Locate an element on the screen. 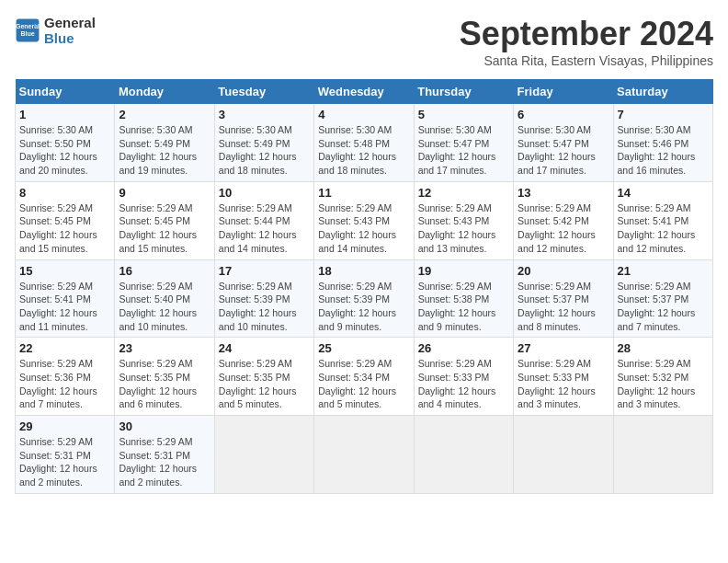  day-cell-6: 6Sunrise: 5:30 AM Sunset: 5:47 PM Daylig… is located at coordinates (563, 143).